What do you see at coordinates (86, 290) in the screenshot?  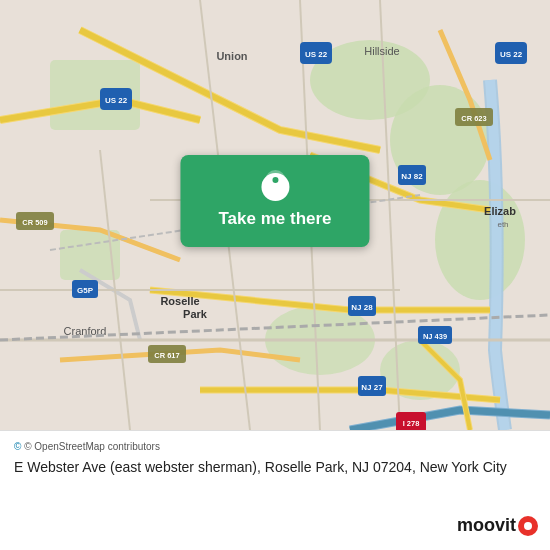 I see `svg-text: G5P` at bounding box center [86, 290].